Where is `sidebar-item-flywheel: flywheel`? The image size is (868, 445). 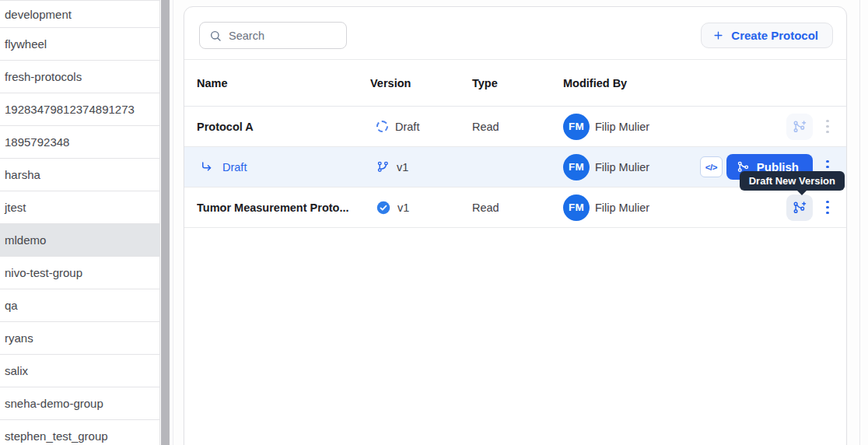
sidebar-item-flywheel: flywheel is located at coordinates (79, 44).